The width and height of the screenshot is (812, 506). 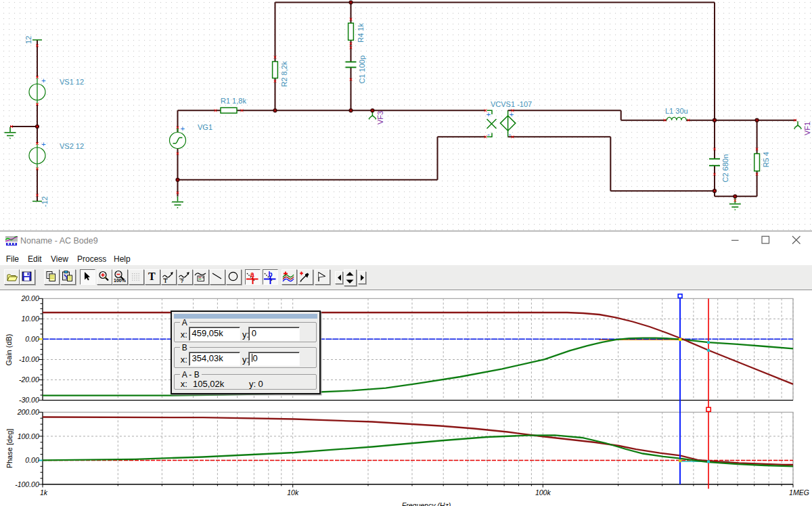 I want to click on svg-text: R4 1k, so click(x=361, y=32).